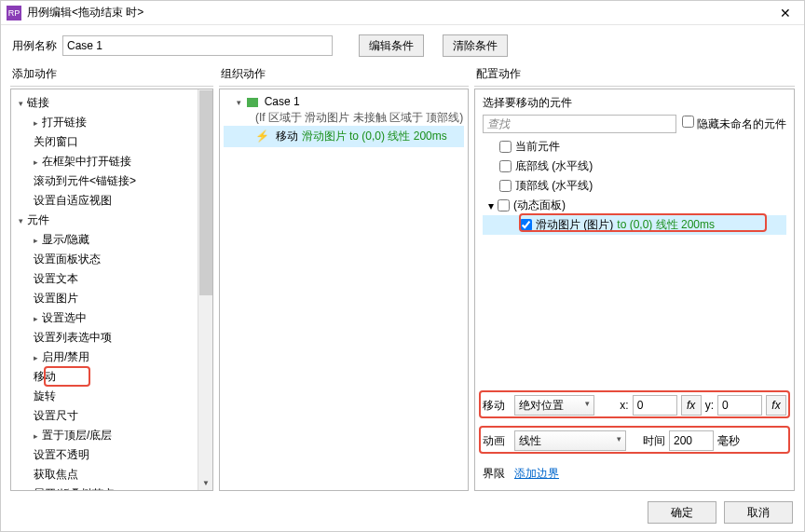  I want to click on animate-type-select: 线性, so click(570, 441).